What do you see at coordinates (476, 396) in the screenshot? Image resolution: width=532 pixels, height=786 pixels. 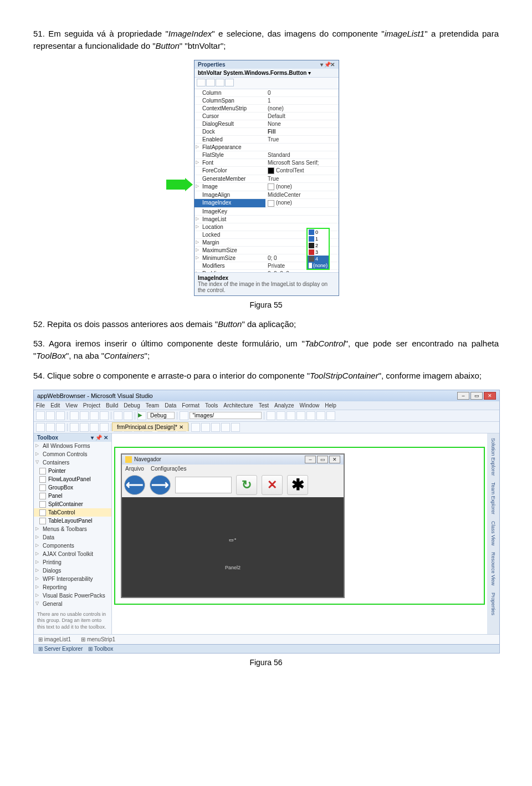 I see `window-buttons: –▭✕` at bounding box center [476, 396].